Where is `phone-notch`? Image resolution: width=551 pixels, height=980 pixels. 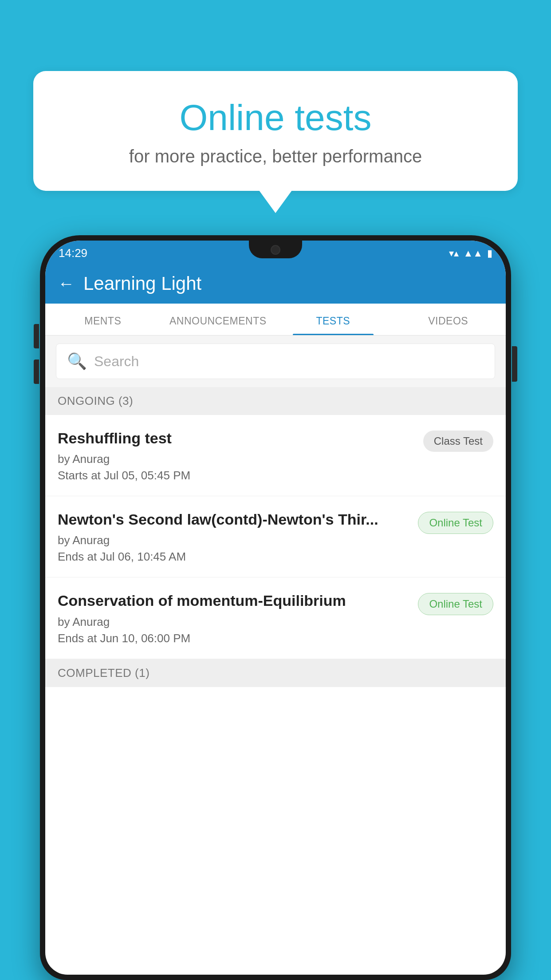 phone-notch is located at coordinates (276, 249).